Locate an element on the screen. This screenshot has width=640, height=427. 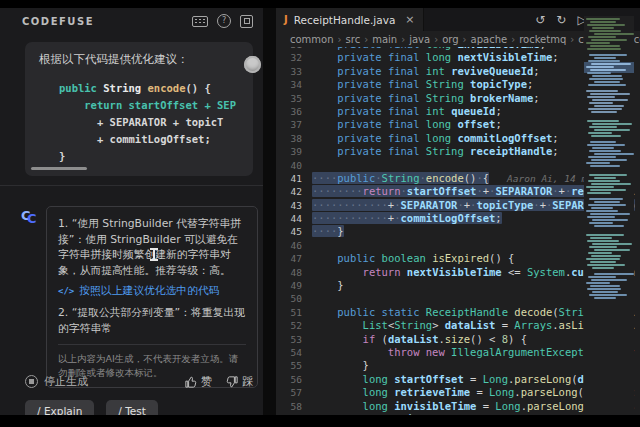
tab-filename: ReceiptHandle.java is located at coordinates (345, 20).